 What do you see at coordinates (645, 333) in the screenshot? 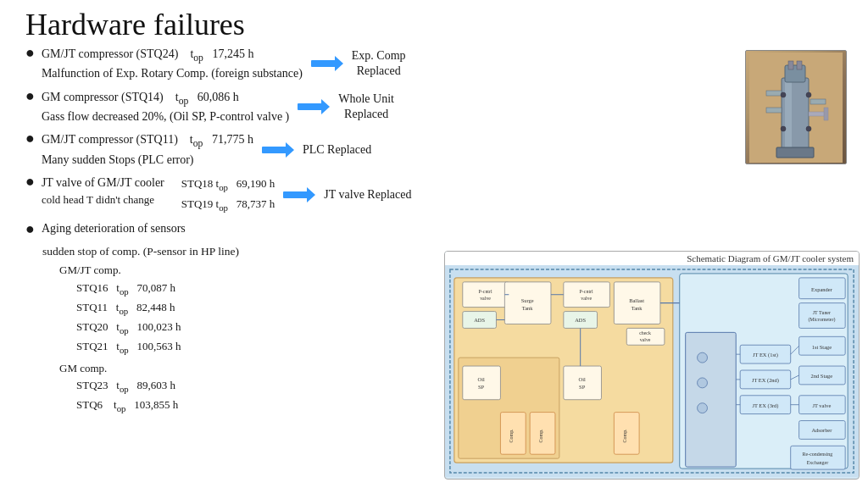
I see `svg-text: check` at bounding box center [645, 333].